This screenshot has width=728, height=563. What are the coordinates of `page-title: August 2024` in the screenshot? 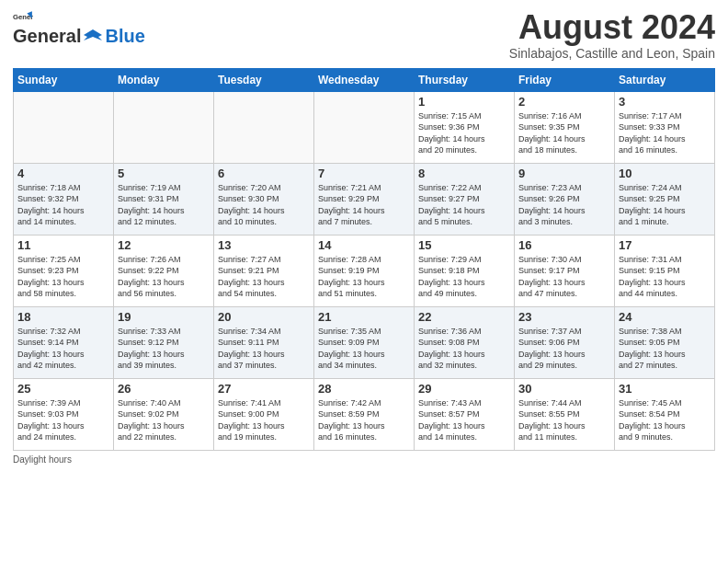 It's located at (612, 28).